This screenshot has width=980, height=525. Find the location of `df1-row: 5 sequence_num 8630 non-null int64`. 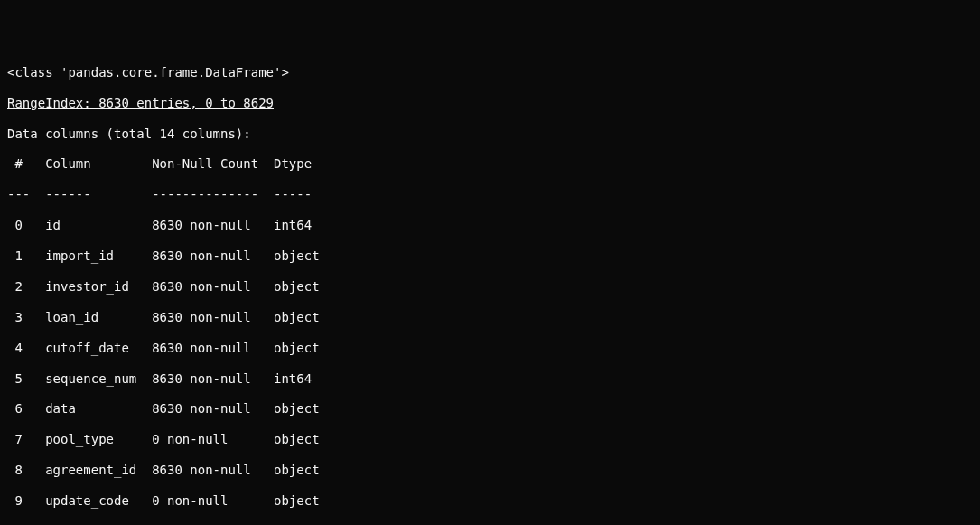

df1-row: 5 sequence_num 8630 non-null int64 is located at coordinates (490, 380).